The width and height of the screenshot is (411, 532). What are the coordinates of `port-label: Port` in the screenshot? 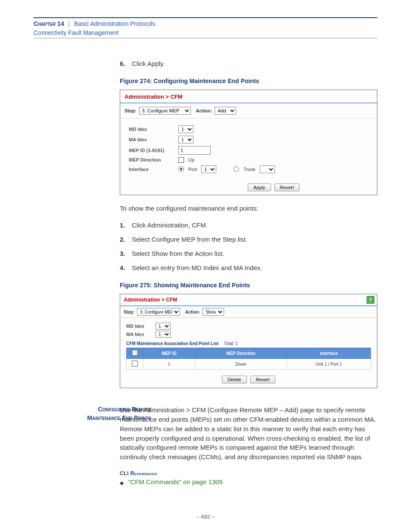 It's located at (193, 169).